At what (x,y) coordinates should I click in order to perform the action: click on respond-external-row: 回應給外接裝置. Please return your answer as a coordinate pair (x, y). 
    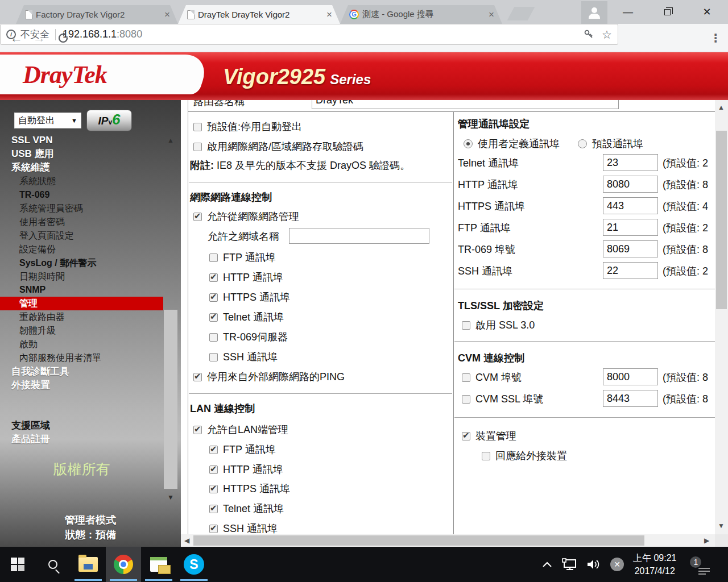
    Looking at the image, I should click on (524, 456).